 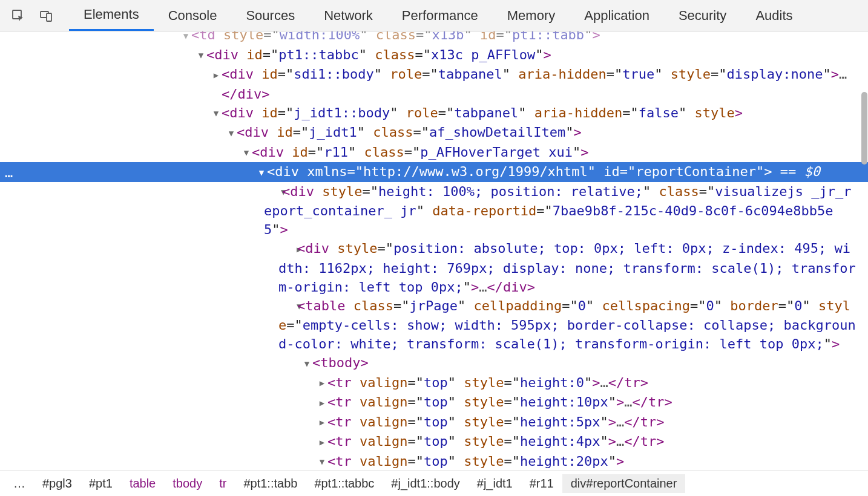 What do you see at coordinates (434, 133) in the screenshot?
I see `dom-tree-line: <div id="j_idt1" class="af_showDetailIte…` at bounding box center [434, 133].